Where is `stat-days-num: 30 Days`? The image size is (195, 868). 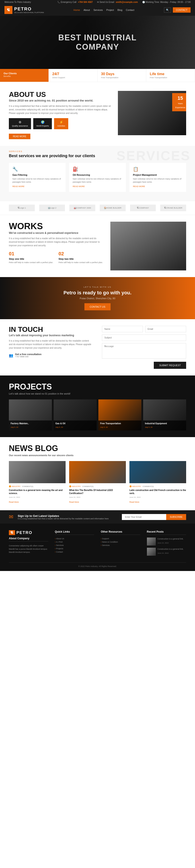
stat-days-num: 30 Days is located at coordinates (122, 74).